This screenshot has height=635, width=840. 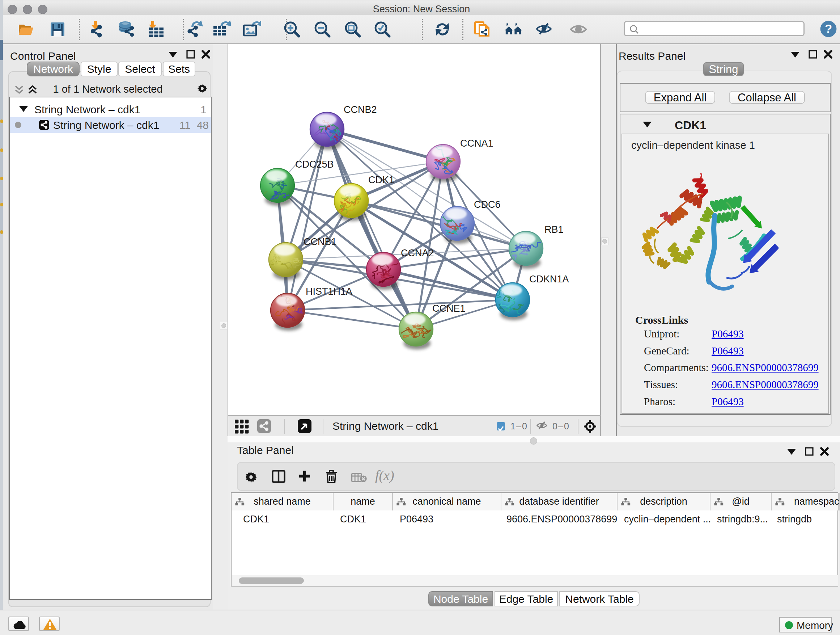 I want to click on svg-text: RB1, so click(x=554, y=230).